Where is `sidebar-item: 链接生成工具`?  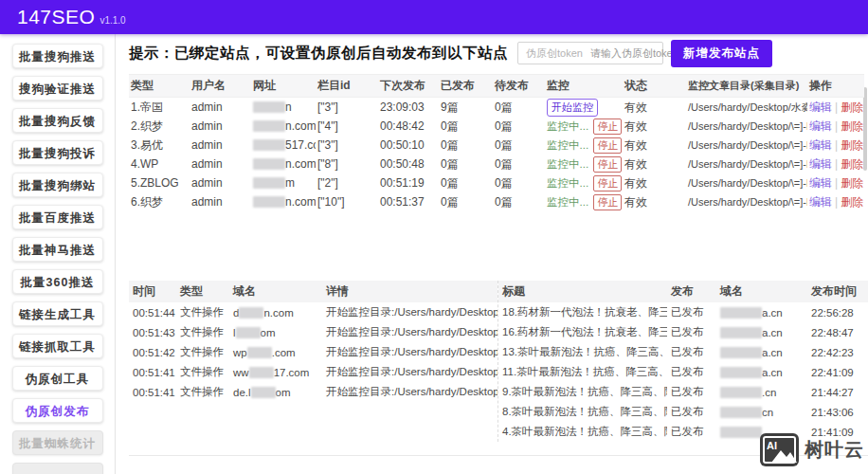
sidebar-item: 链接生成工具 is located at coordinates (58, 314).